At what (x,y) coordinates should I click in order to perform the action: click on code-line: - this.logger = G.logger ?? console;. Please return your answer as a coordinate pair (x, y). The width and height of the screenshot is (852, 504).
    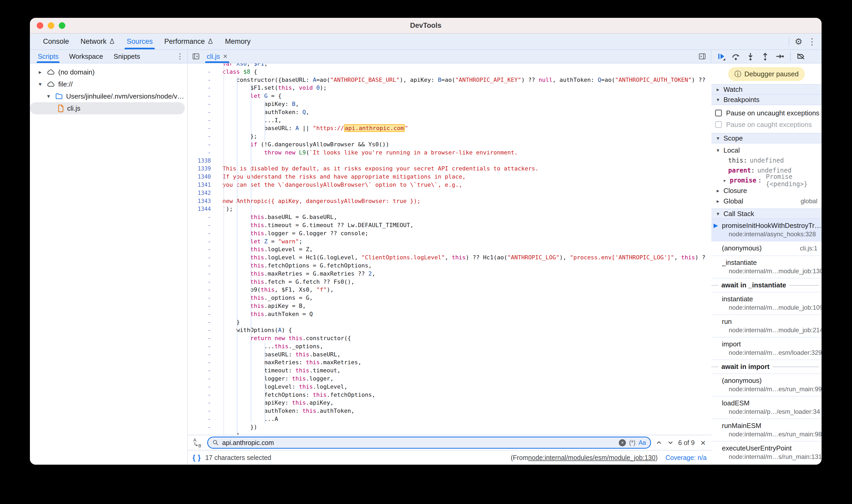
    Looking at the image, I should click on (450, 234).